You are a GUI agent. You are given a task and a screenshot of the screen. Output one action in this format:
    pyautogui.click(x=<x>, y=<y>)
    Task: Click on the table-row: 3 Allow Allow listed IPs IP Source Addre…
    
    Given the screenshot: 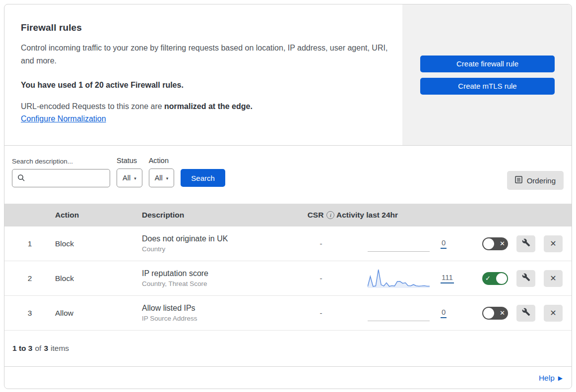 What is the action you would take?
    pyautogui.click(x=288, y=313)
    